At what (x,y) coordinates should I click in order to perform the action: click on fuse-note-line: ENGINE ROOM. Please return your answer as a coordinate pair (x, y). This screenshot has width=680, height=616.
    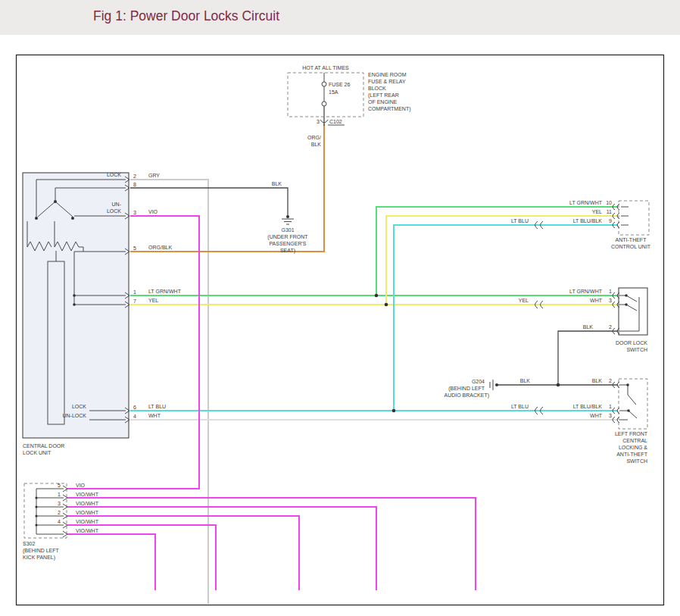
    Looking at the image, I should click on (388, 74).